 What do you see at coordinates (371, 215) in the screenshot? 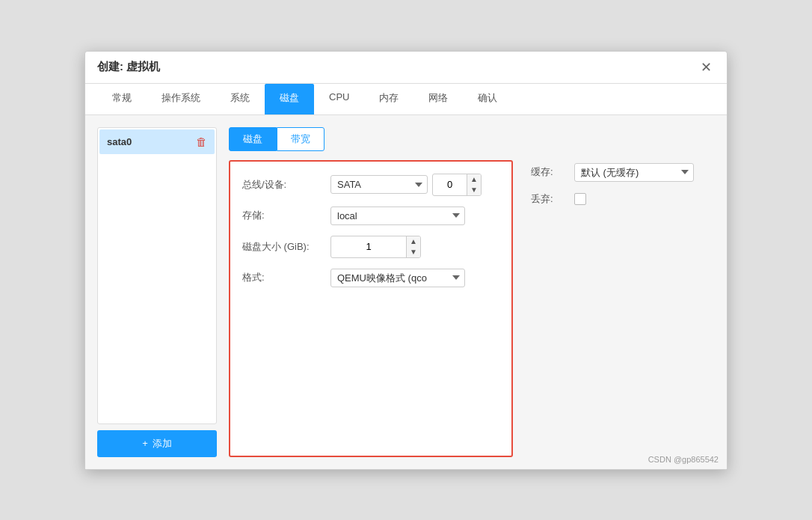
I see `storage-row: 存储: local local-lvm` at bounding box center [371, 215].